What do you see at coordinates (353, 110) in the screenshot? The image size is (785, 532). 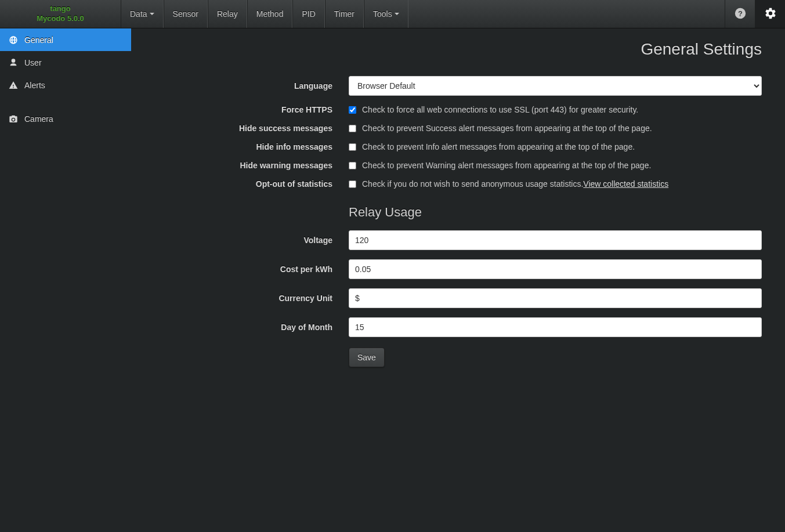 I see `force-https-checkbox` at bounding box center [353, 110].